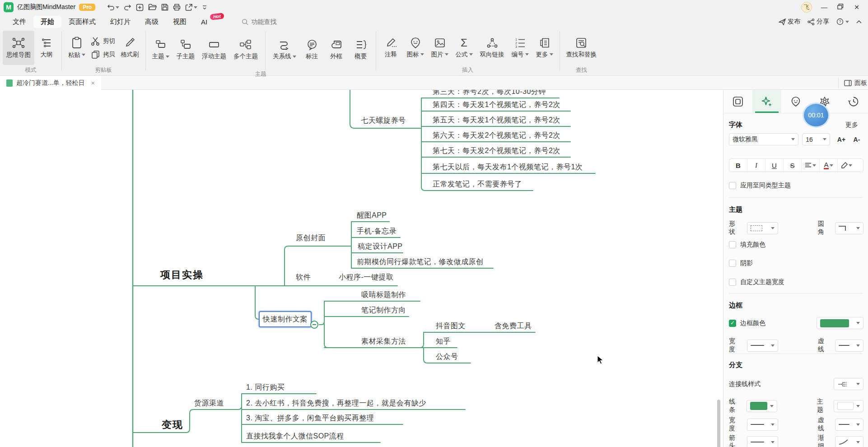 Image resolution: width=868 pixels, height=447 pixels. Describe the element at coordinates (508, 167) in the screenshot. I see `mindmap-node: 第七天以后，每天发布1个视频笔记，养号1次` at that location.